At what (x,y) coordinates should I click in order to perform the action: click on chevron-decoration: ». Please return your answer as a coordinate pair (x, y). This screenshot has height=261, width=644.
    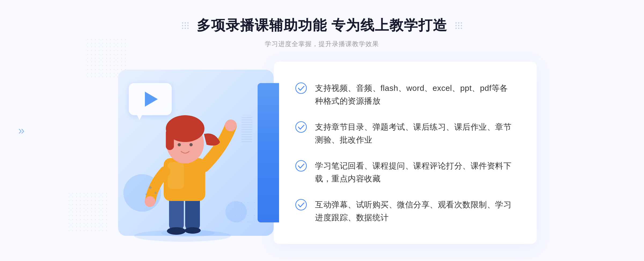
    Looking at the image, I should click on (20, 130).